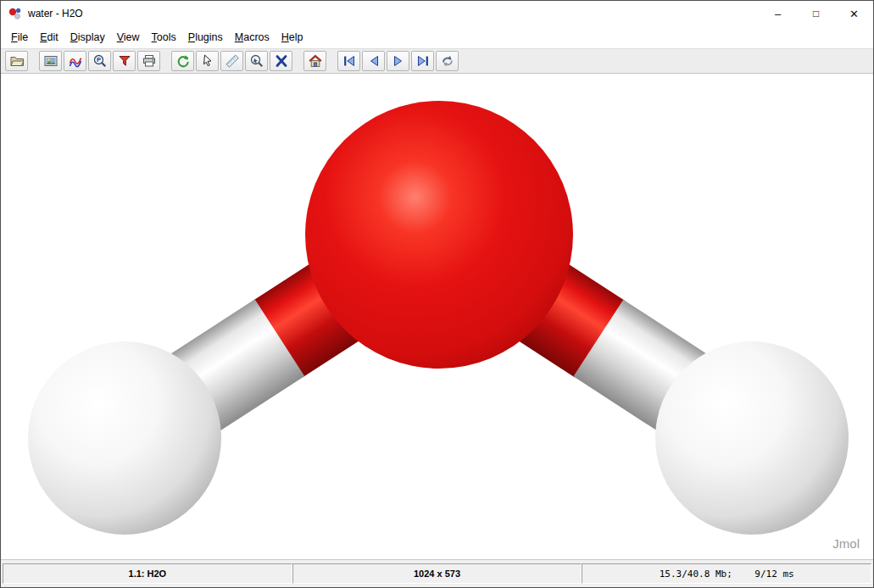  What do you see at coordinates (423, 61) in the screenshot?
I see `last-arrow-icon` at bounding box center [423, 61].